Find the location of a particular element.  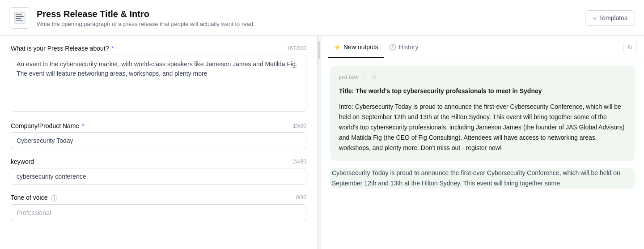

tabs-bar: ⚡ New outputs 🕐 History ↻ is located at coordinates (483, 47).